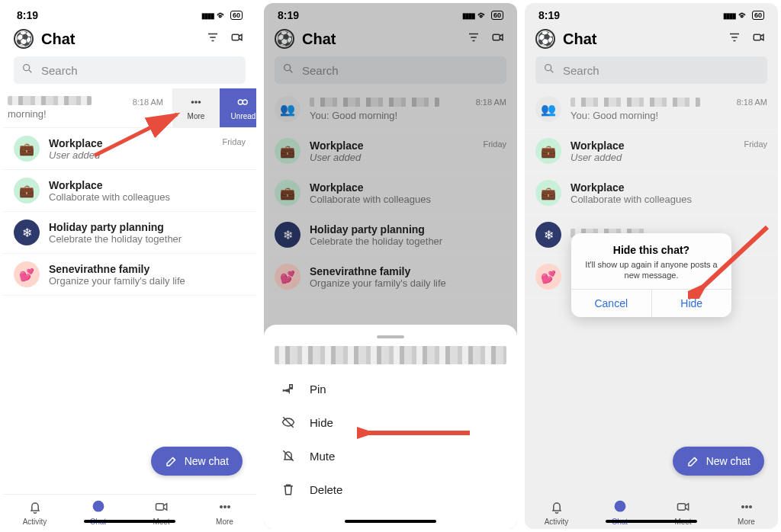 This screenshot has width=781, height=532. Describe the element at coordinates (612, 303) in the screenshot. I see `dialog-cancel-button: Cancel` at that location.